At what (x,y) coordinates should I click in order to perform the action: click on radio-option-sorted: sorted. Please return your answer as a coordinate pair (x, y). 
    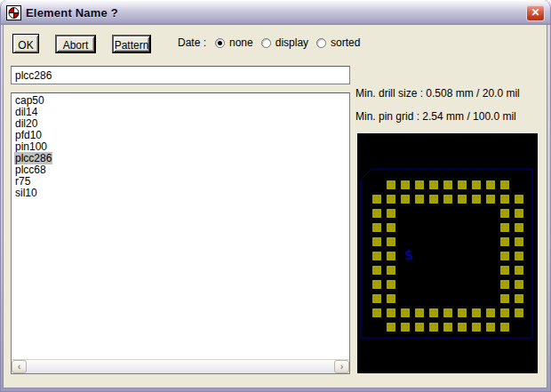
    Looking at the image, I should click on (338, 43).